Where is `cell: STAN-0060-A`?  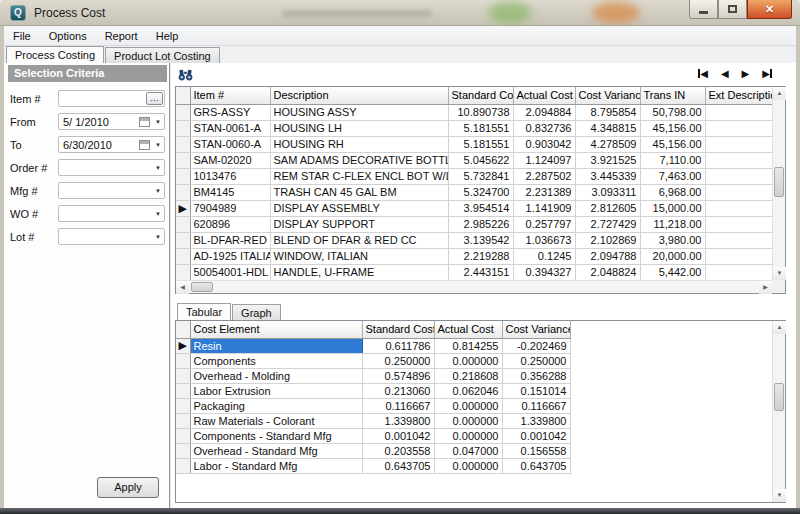
cell: STAN-0060-A is located at coordinates (230, 144).